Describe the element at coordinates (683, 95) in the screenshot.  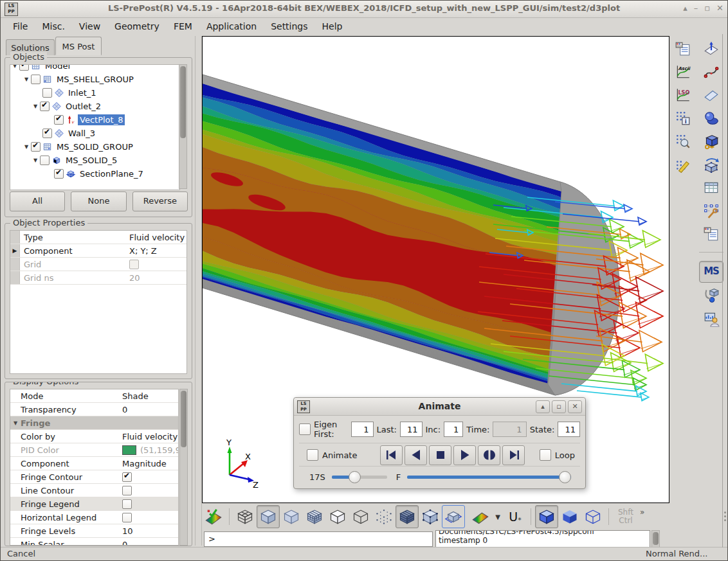
I see `lso-plot-icon: LSO` at that location.